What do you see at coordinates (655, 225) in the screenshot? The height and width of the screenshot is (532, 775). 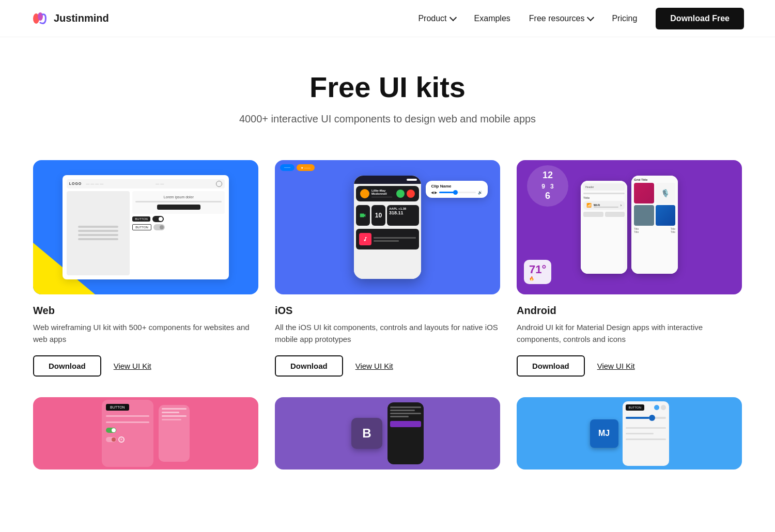 I see `android-phone-2: Grid Title 🎙️ Title` at bounding box center [655, 225].